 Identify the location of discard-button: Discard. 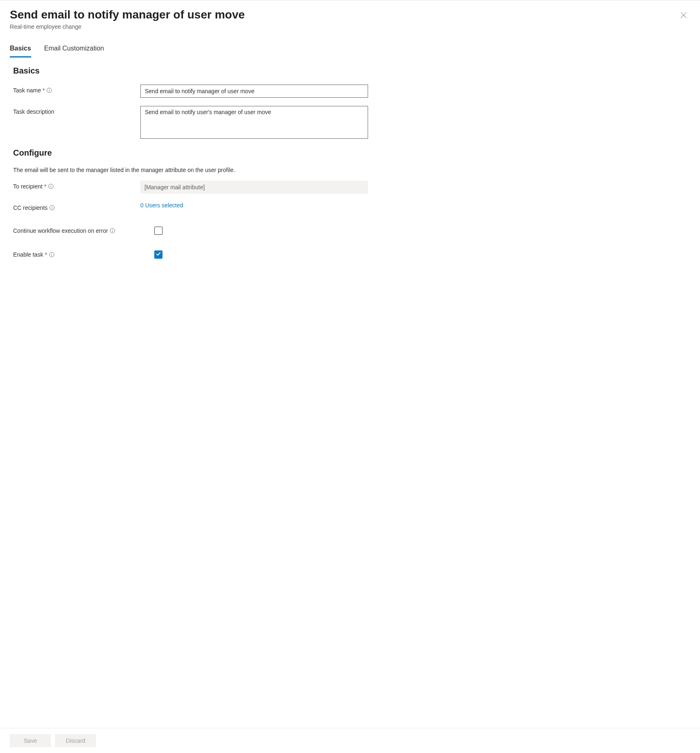
(75, 741).